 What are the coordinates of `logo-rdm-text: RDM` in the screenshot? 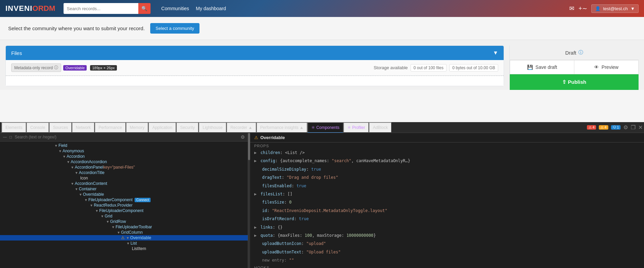 It's located at (47, 8).